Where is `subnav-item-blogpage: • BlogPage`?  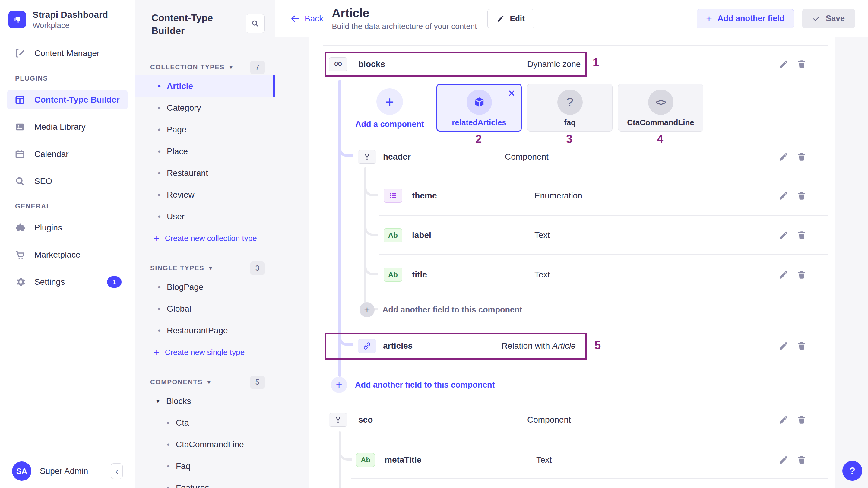
subnav-item-blogpage: • BlogPage is located at coordinates (205, 287).